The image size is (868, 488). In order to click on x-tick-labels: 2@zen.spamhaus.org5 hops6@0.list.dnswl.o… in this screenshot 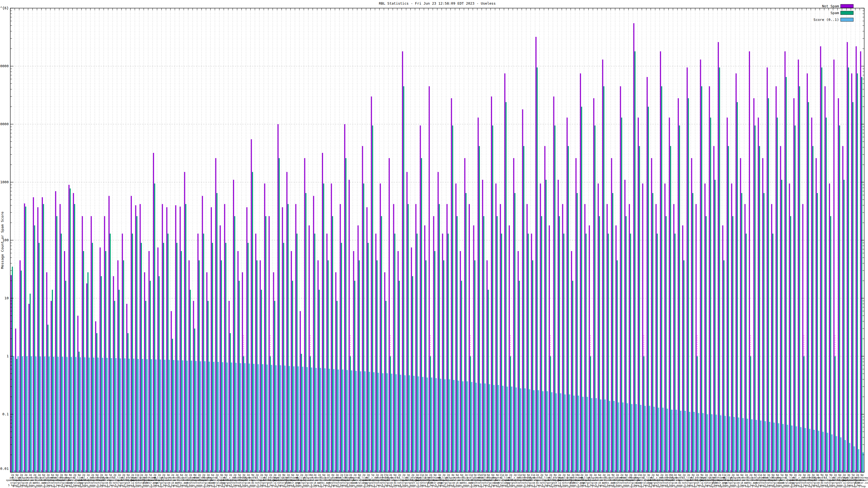, I will do `click(437, 481)`.